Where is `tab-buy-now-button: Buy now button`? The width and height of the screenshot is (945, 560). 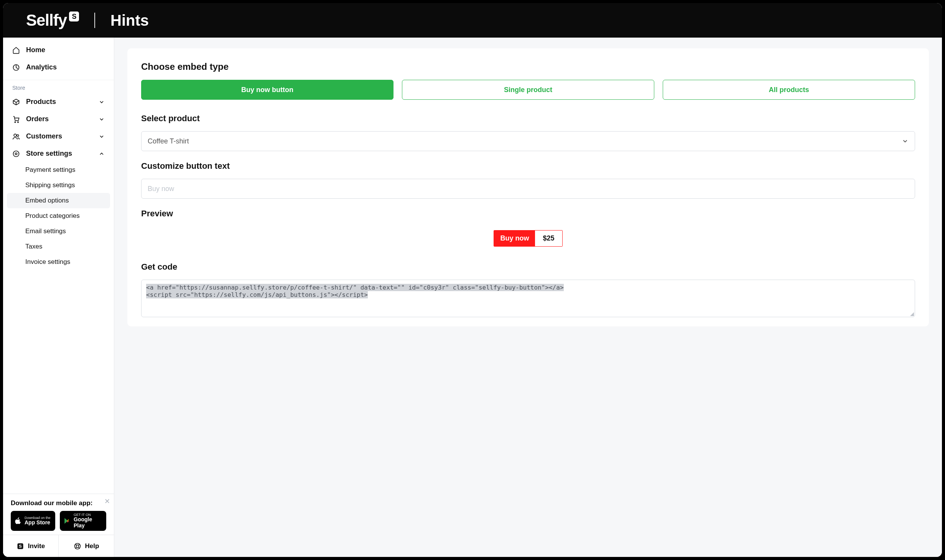
tab-buy-now-button: Buy now button is located at coordinates (267, 90).